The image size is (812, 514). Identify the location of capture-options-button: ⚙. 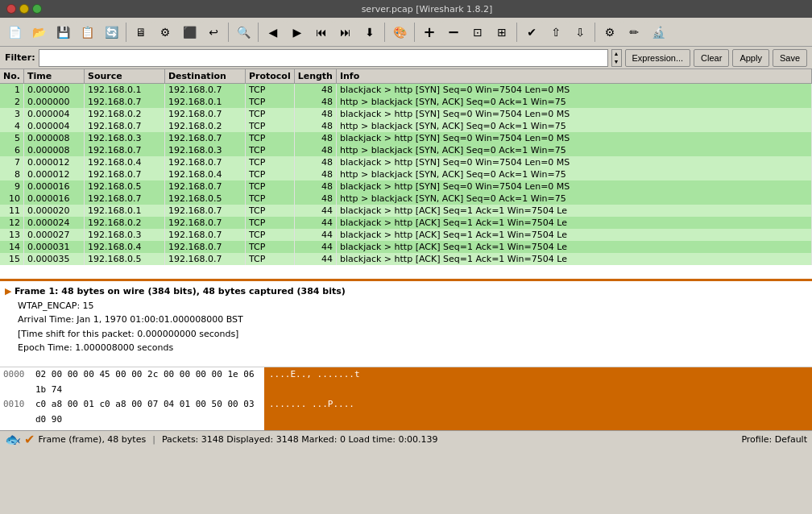
(165, 32).